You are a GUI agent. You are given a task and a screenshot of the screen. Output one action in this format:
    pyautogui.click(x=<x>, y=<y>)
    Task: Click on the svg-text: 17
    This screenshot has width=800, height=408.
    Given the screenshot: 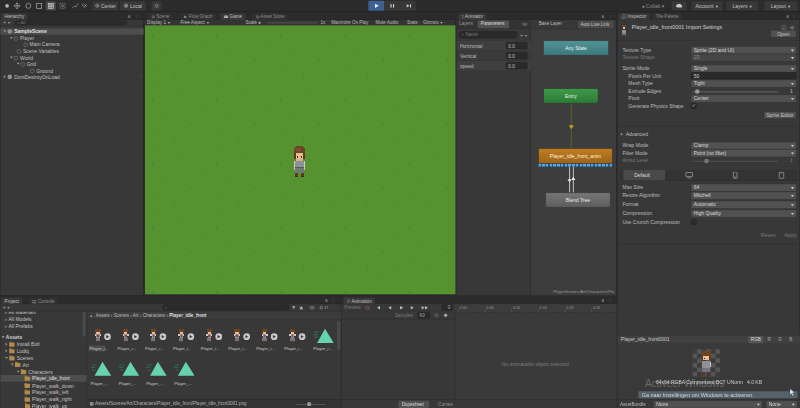 What is the action you would take?
    pyautogui.click(x=326, y=308)
    